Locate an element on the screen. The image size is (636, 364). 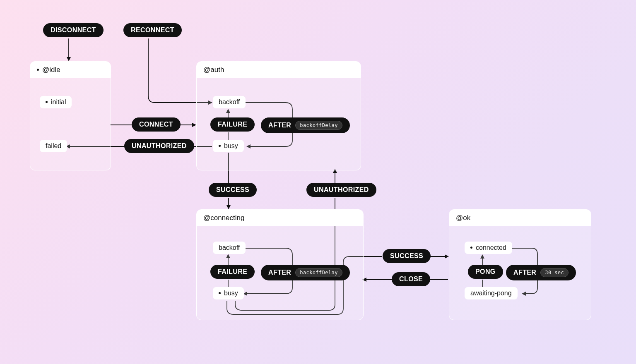
event-sub-label: 30 sec is located at coordinates (554, 273).